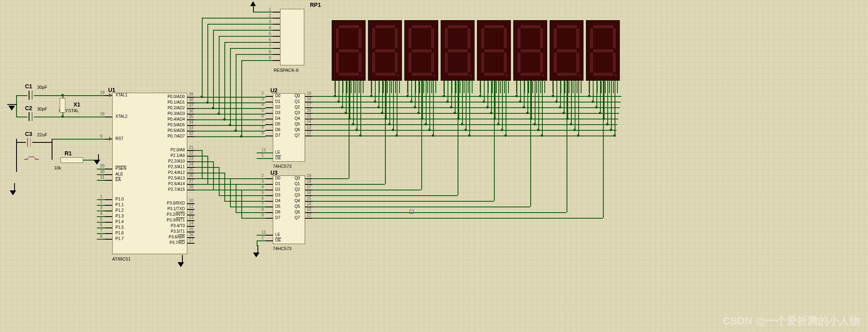 Image resolution: width=868 pixels, height=332 pixels. I want to click on pin-number: 1, so click(263, 238).